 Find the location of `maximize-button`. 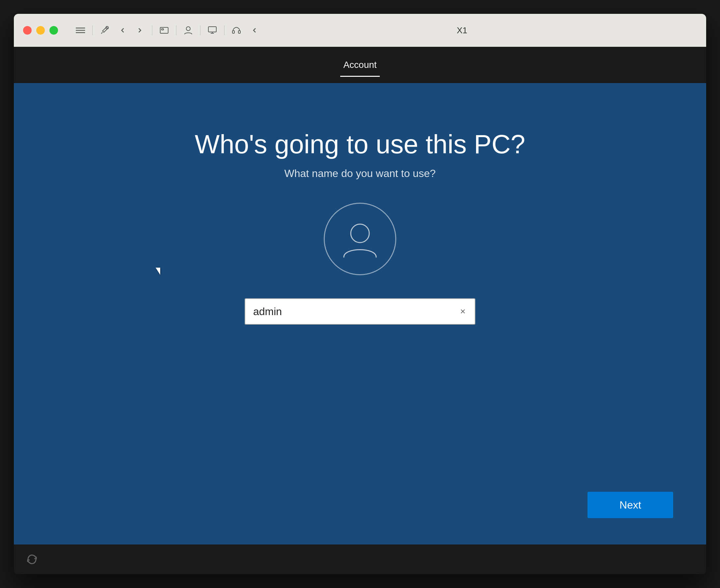

maximize-button is located at coordinates (54, 30).